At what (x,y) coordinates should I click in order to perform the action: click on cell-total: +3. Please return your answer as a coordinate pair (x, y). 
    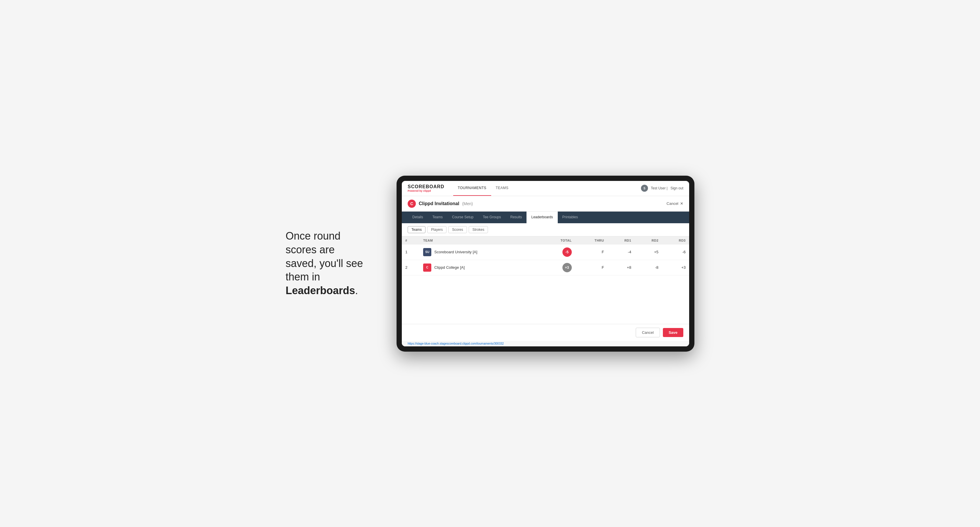
    Looking at the image, I should click on (557, 268).